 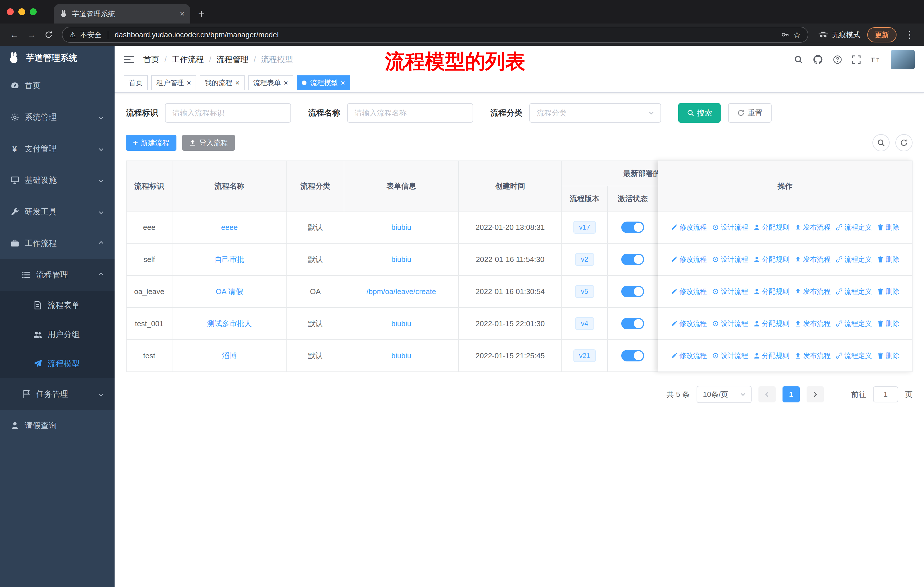 What do you see at coordinates (799, 60) in the screenshot?
I see `search-icon` at bounding box center [799, 60].